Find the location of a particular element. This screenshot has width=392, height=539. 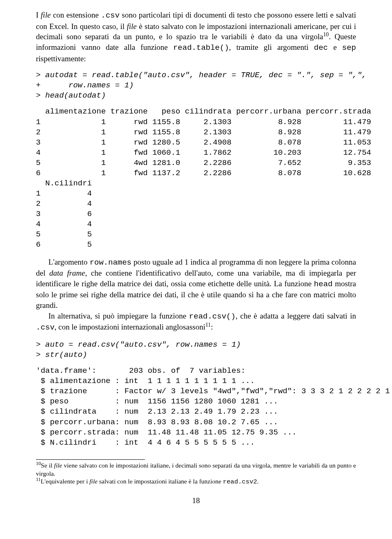

t: read.csv() is located at coordinates (212, 316).